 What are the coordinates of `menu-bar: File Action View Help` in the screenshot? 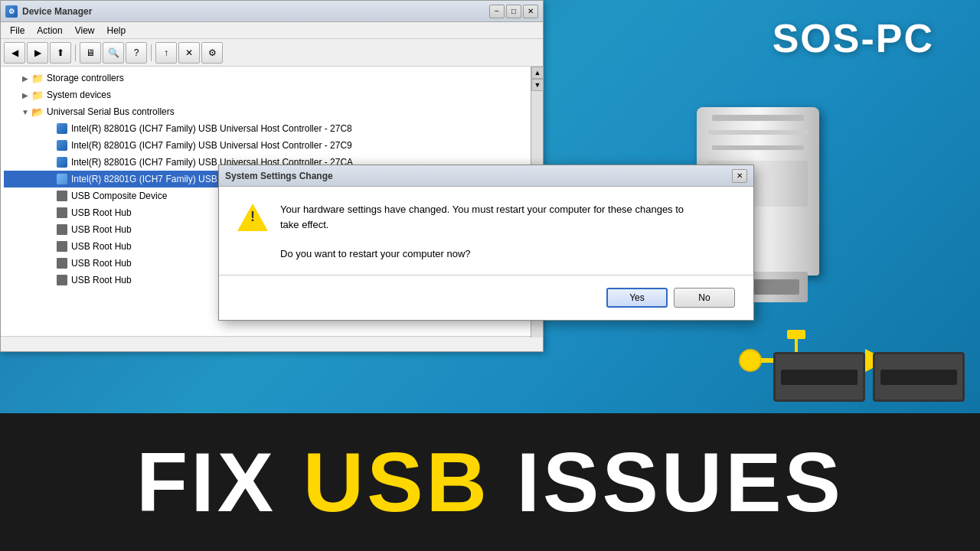 It's located at (272, 31).